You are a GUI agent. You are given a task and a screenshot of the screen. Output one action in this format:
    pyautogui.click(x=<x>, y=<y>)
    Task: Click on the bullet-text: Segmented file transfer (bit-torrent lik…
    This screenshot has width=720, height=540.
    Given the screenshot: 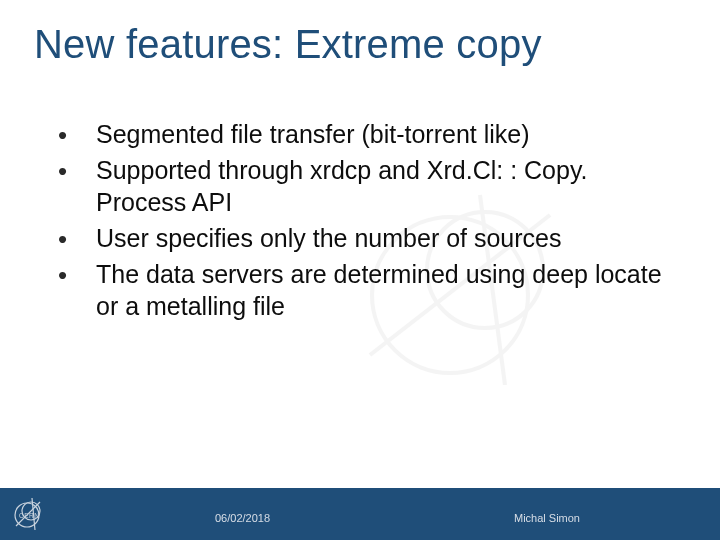 What is the action you would take?
    pyautogui.click(x=313, y=134)
    